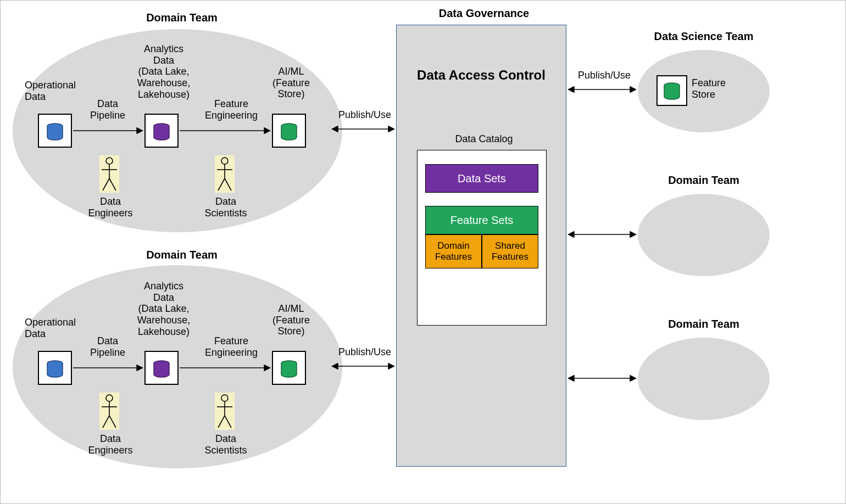 This screenshot has height=504, width=846. I want to click on feature-sets-bar: Feature Sets, so click(482, 220).